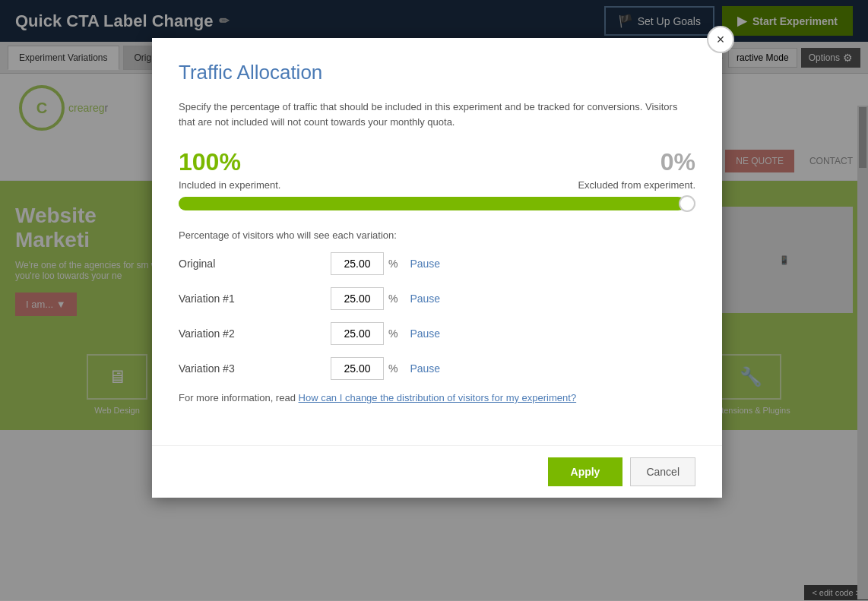  What do you see at coordinates (437, 204) in the screenshot?
I see `slider-track` at bounding box center [437, 204].